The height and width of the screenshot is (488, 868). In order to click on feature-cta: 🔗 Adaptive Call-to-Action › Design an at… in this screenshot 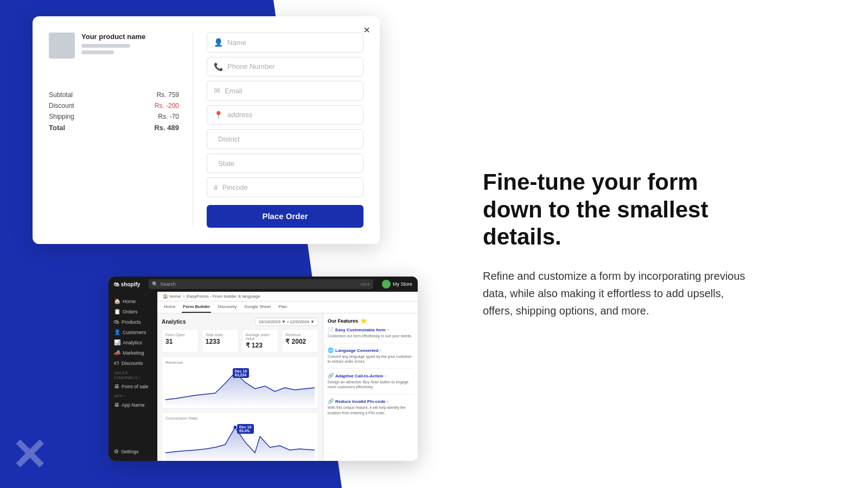, I will do `click(371, 384)`.